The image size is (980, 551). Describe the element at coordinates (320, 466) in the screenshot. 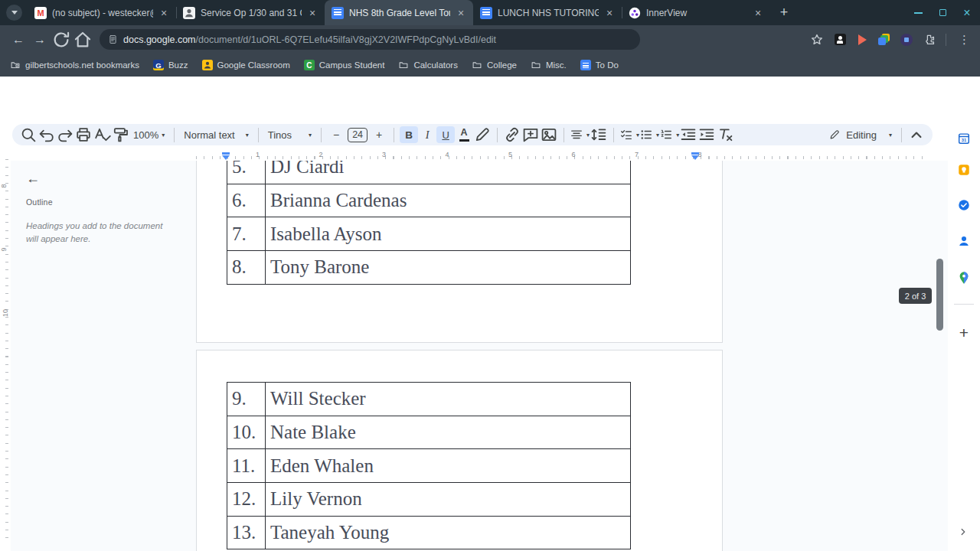

I see `row-name-cell: Eden Whalen` at that location.